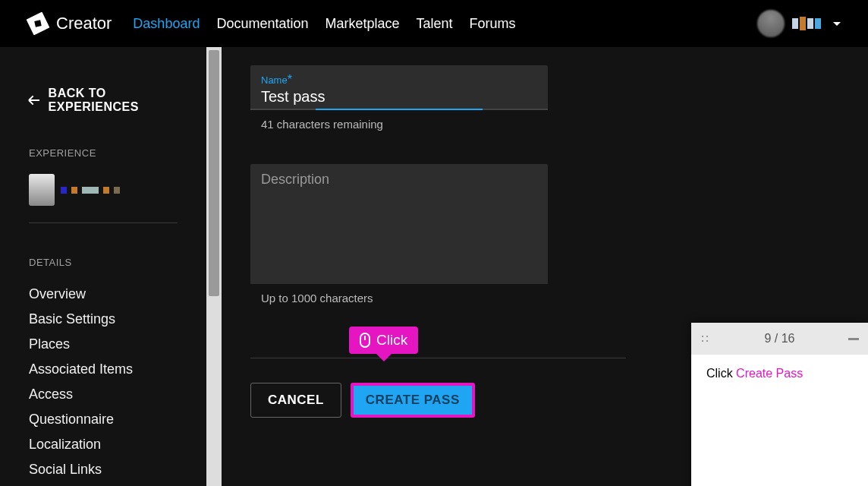 The height and width of the screenshot is (486, 868). What do you see at coordinates (103, 190) in the screenshot?
I see `experience-item` at bounding box center [103, 190].